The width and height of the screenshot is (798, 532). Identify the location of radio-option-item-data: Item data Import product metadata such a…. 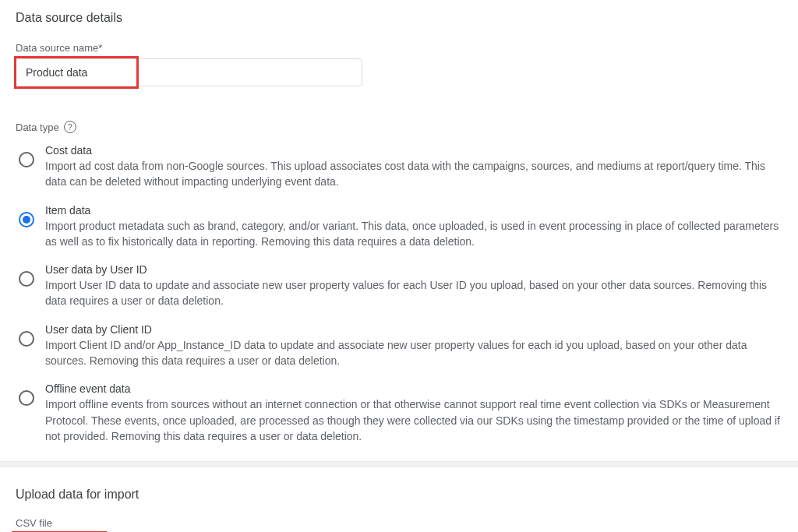
(401, 227).